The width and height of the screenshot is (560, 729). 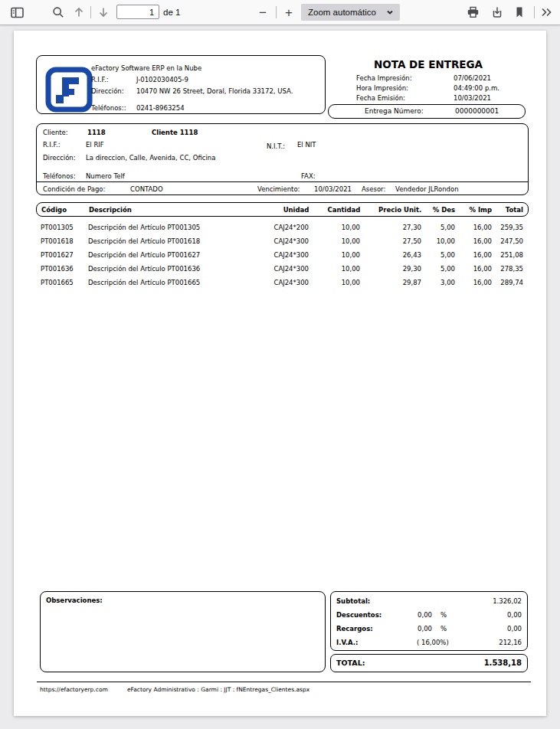 What do you see at coordinates (283, 682) in the screenshot?
I see `footer-divider` at bounding box center [283, 682].